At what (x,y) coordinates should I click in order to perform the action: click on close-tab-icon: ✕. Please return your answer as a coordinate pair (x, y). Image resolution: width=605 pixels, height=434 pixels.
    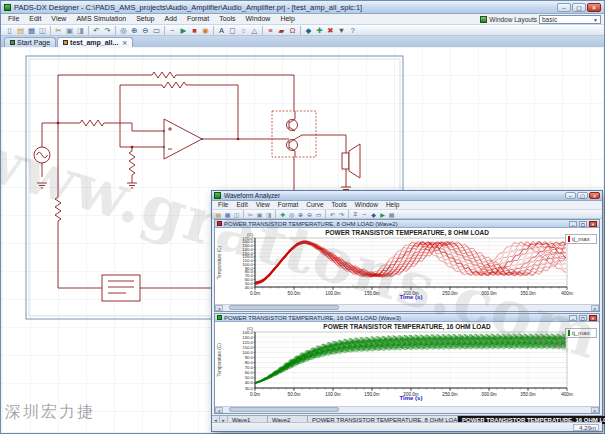
    Looking at the image, I should click on (124, 42).